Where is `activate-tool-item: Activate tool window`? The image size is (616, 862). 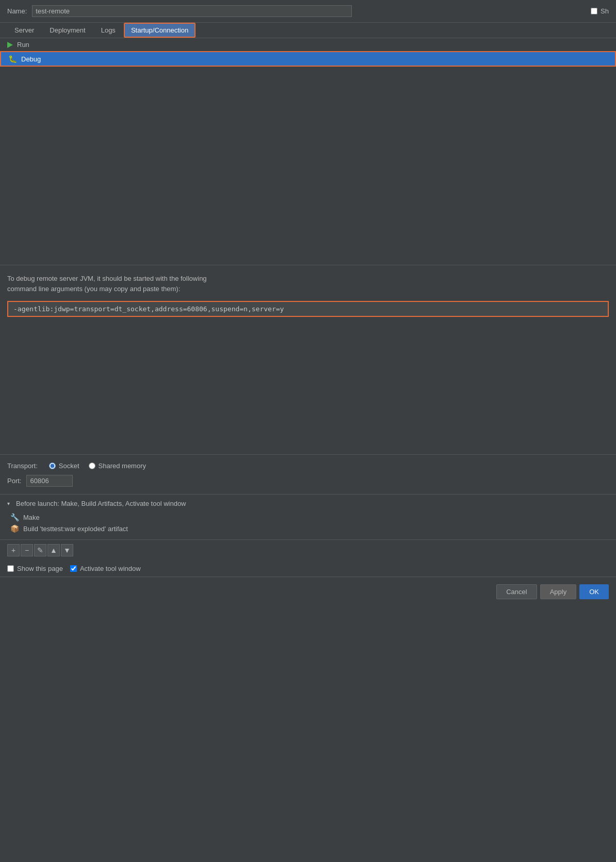 activate-tool-item: Activate tool window is located at coordinates (105, 569).